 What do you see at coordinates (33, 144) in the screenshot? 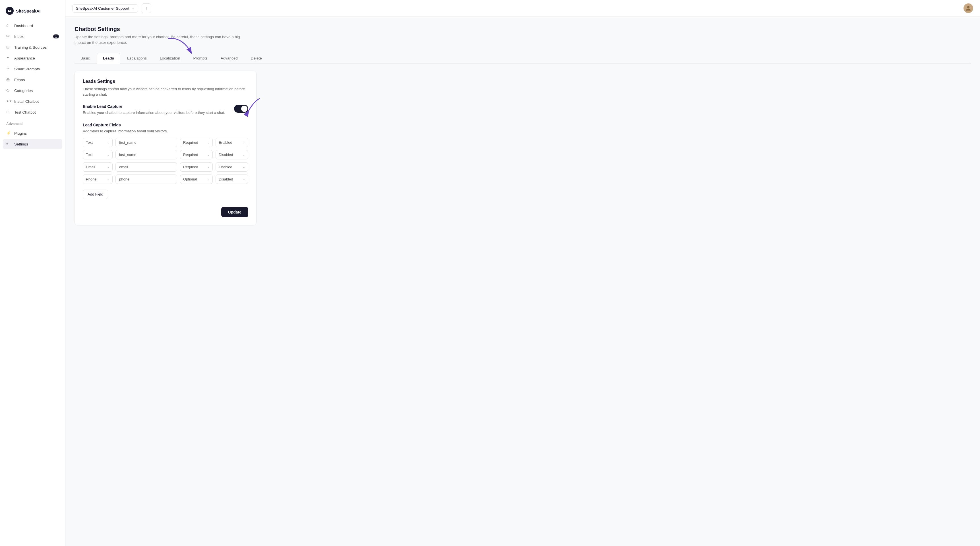
I see `sidebar-item-settings: ≡ Settings` at bounding box center [33, 144].